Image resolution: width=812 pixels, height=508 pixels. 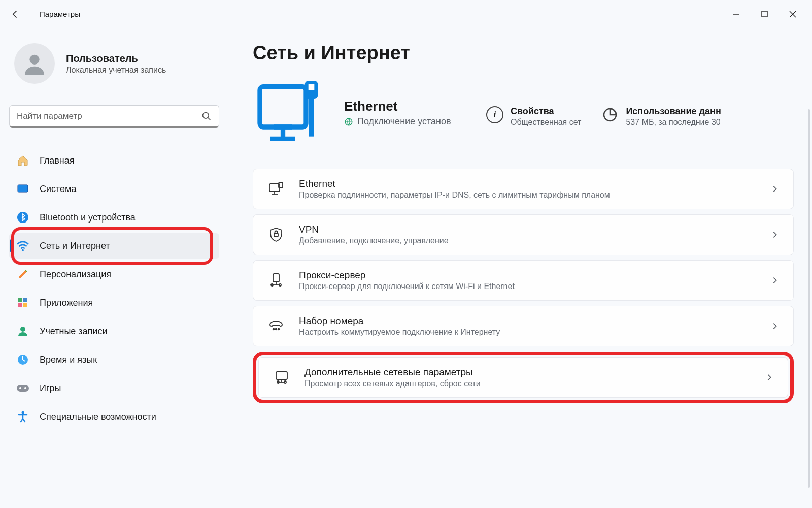 I want to click on close-icon, so click(x=793, y=14).